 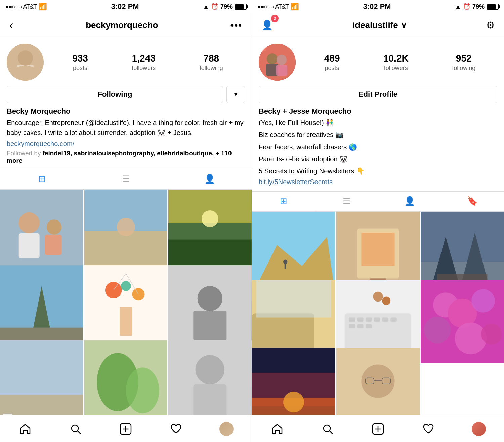 I want to click on tabs-bar-left: ⊞ ☰ 👤, so click(x=126, y=179).